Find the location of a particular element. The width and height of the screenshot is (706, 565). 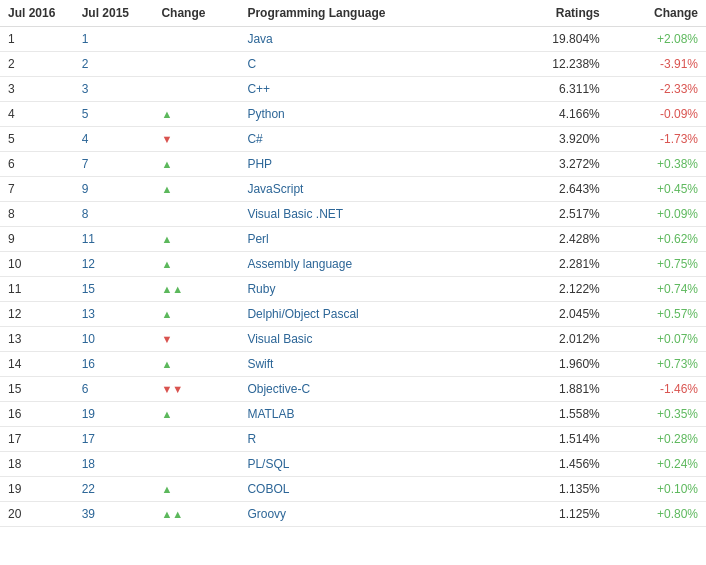

rank-2016: 11 is located at coordinates (37, 290).